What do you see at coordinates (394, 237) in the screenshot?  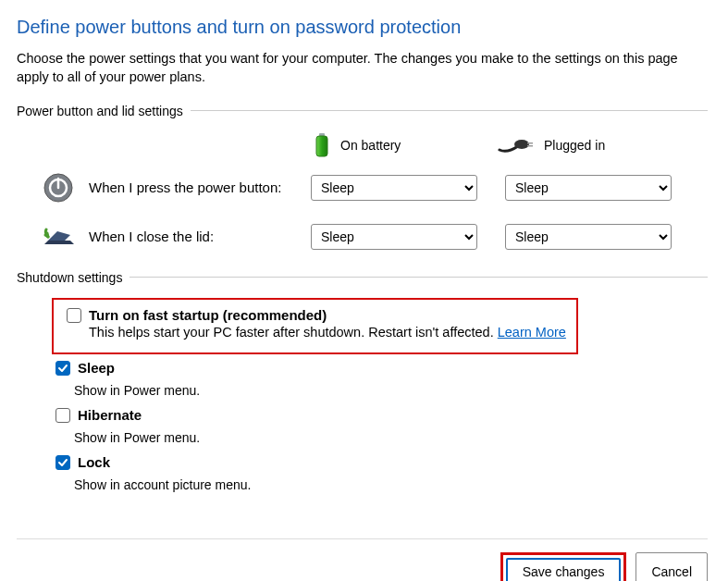 I see `lid-battery-select: Sleep` at bounding box center [394, 237].